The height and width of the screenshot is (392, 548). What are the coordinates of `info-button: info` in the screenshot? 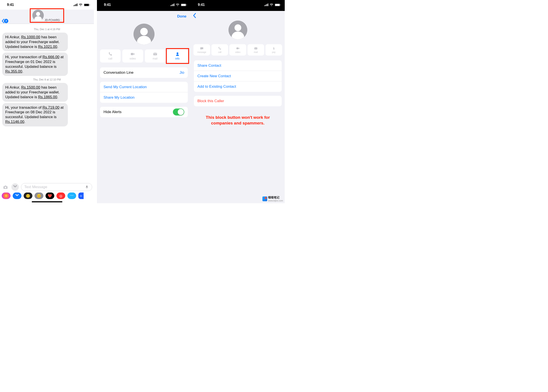 It's located at (177, 56).